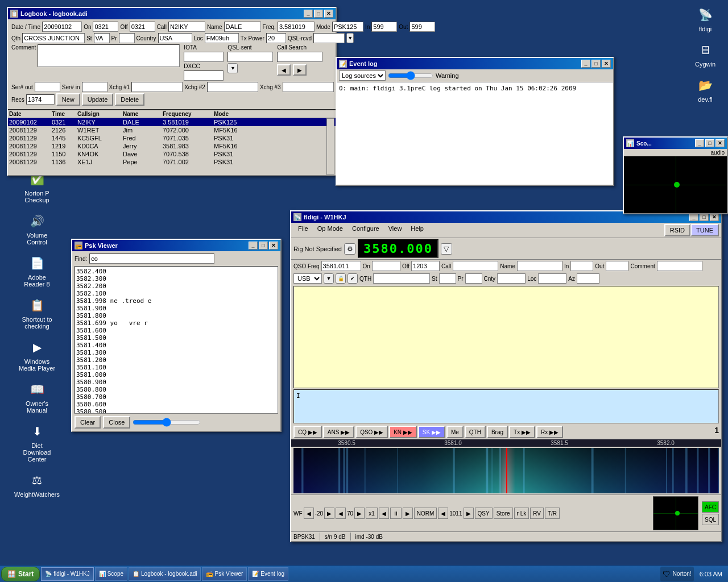  I want to click on country-input, so click(175, 38).